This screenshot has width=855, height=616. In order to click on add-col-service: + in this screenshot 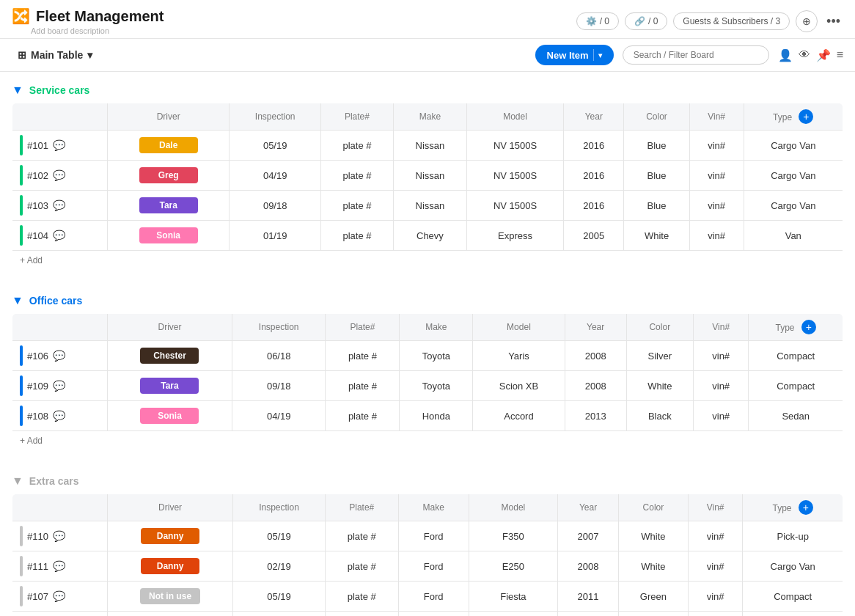, I will do `click(806, 117)`.